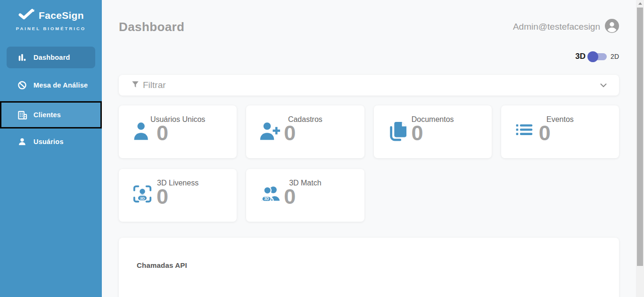 The width and height of the screenshot is (644, 297). What do you see at coordinates (26, 16) in the screenshot?
I see `facesign-check-icon` at bounding box center [26, 16].